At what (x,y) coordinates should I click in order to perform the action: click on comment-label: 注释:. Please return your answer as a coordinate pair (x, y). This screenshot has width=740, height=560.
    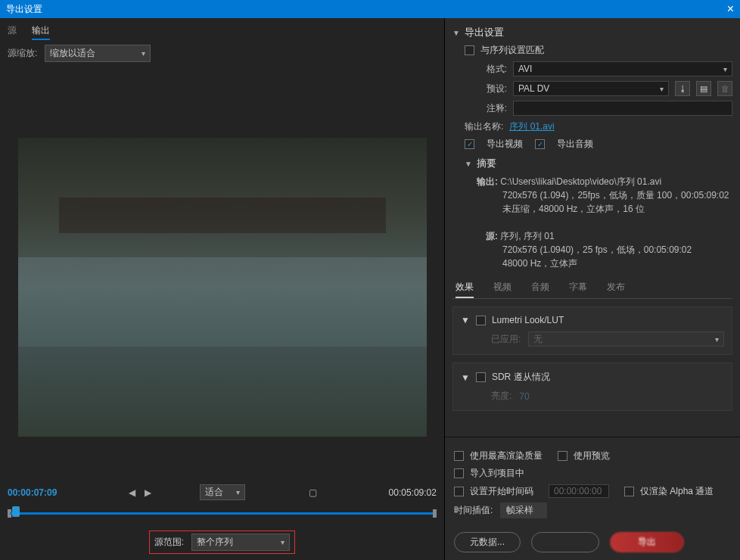
    Looking at the image, I should click on (486, 109).